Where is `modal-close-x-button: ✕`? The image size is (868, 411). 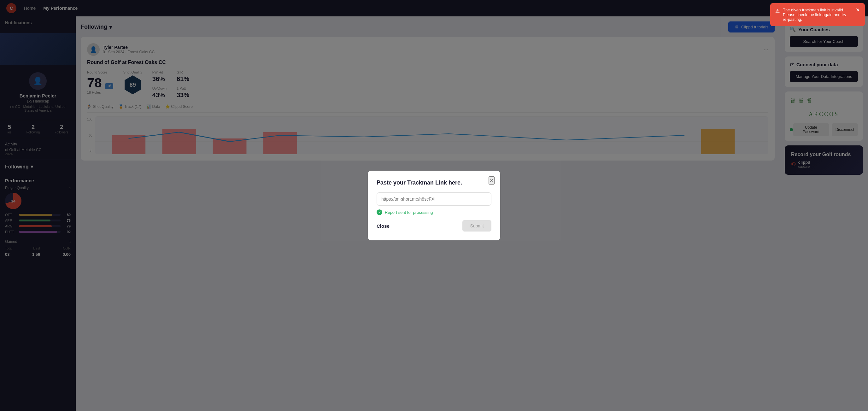 modal-close-x-button: ✕ is located at coordinates (492, 181).